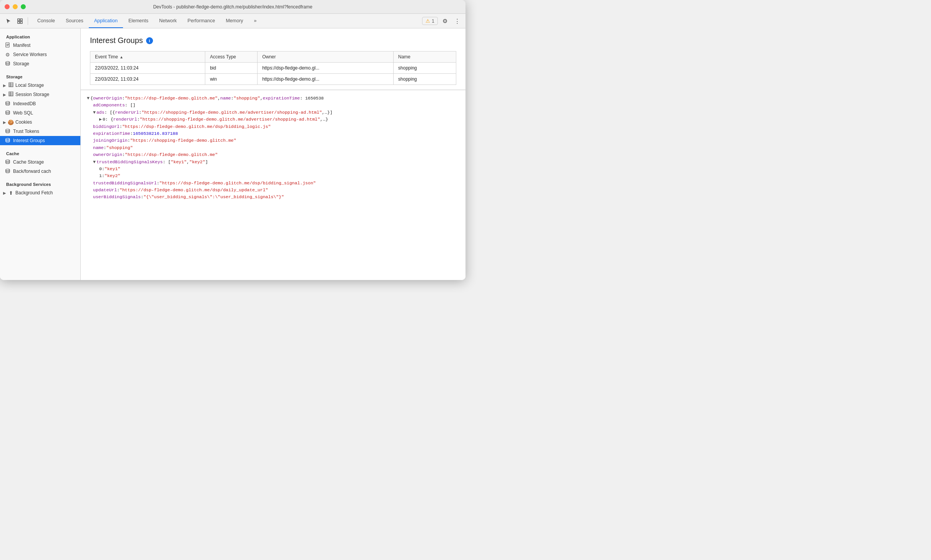 The height and width of the screenshot is (560, 931). What do you see at coordinates (7, 7) in the screenshot?
I see `close-button` at bounding box center [7, 7].